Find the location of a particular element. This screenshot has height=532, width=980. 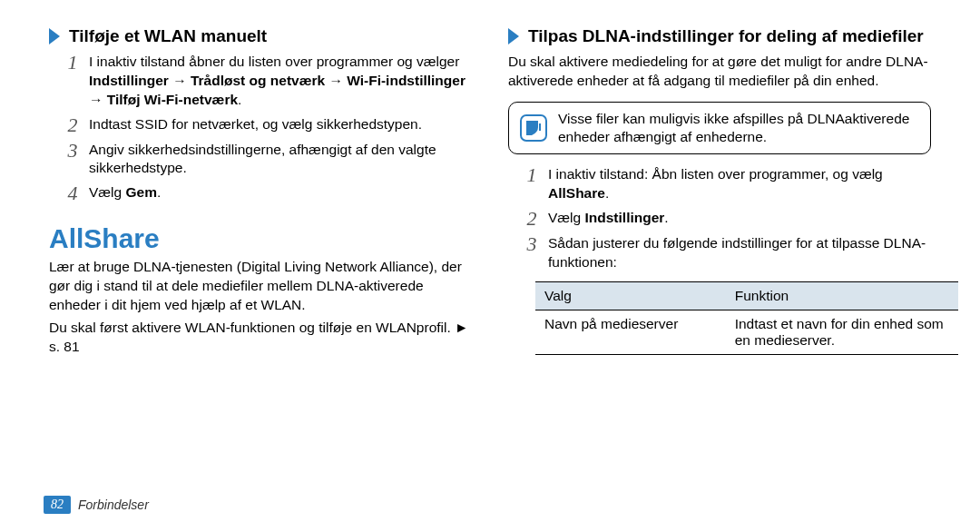

table-header-row: Valg Funktion is located at coordinates (747, 296).